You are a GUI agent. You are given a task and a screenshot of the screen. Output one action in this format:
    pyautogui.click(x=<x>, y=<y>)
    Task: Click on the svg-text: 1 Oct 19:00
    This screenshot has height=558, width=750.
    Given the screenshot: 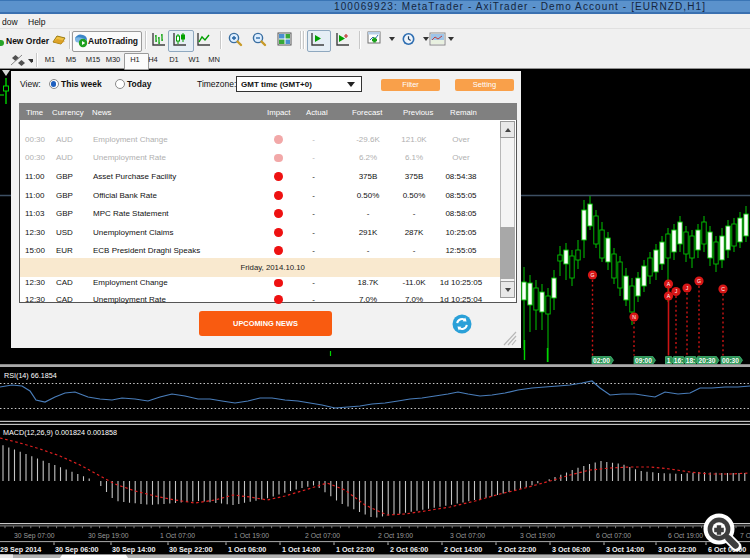 What is the action you would take?
    pyautogui.click(x=252, y=536)
    